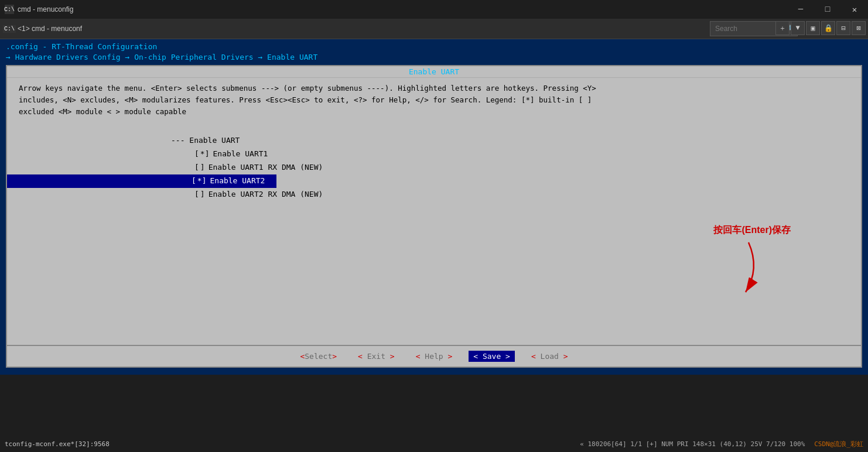 The image size is (868, 452). I want to click on settings-button: ⊠, so click(859, 28).